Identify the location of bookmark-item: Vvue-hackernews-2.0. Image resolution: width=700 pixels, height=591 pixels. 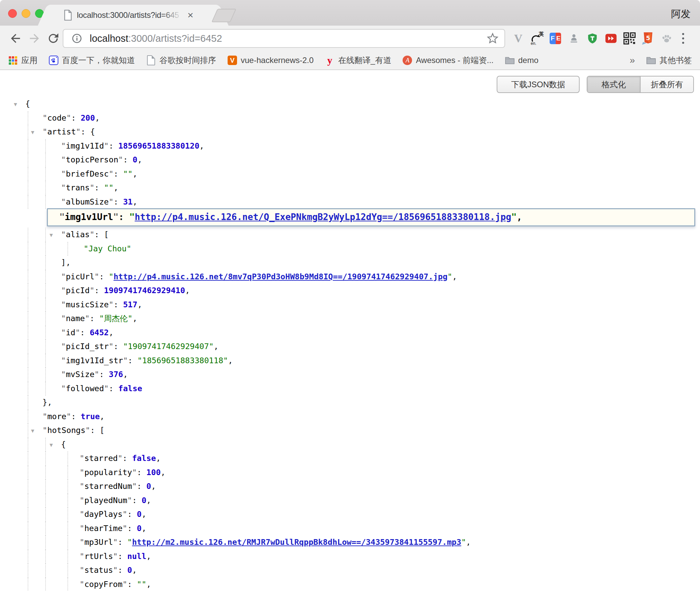
(270, 60).